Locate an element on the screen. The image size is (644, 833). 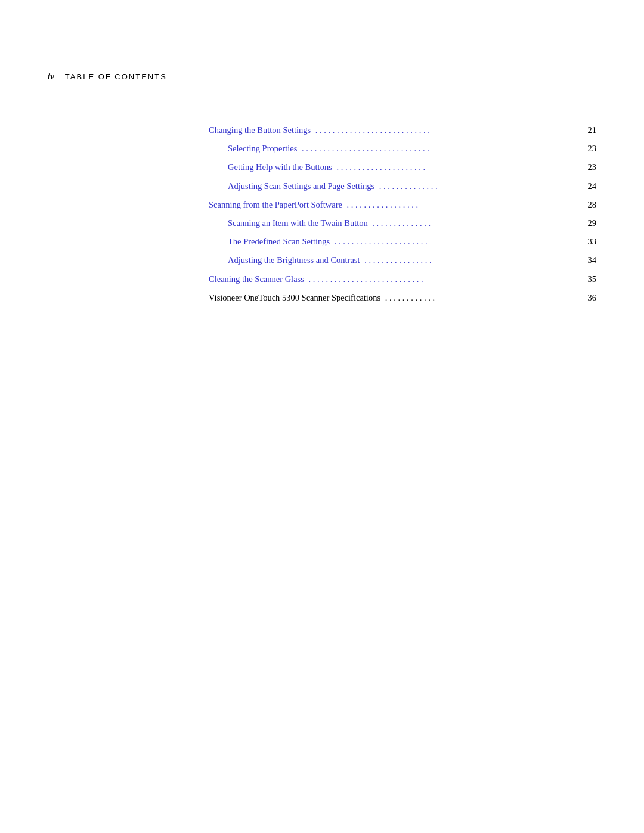
toc-dots-8: . . . . . . . . . . . . . . . . is located at coordinates (474, 260).